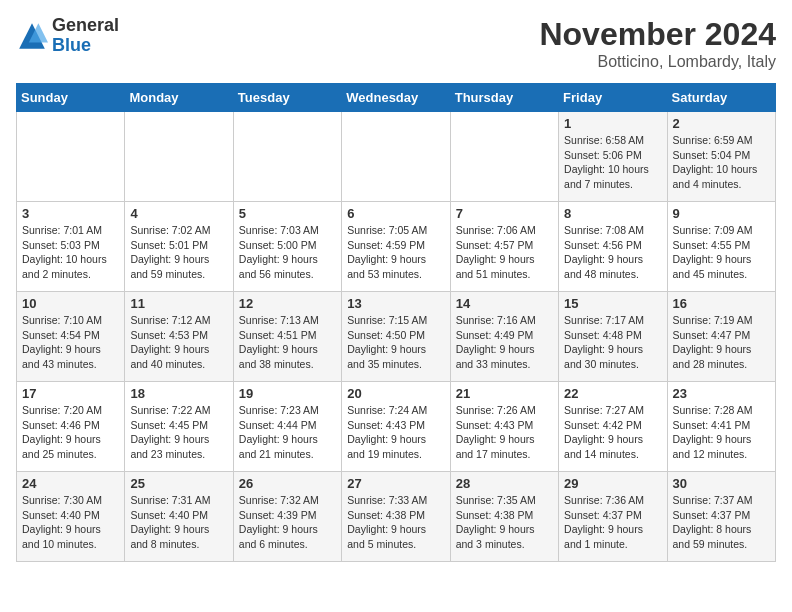 The width and height of the screenshot is (792, 612). Describe the element at coordinates (396, 157) in the screenshot. I see `calendar-week-0: 1Sunrise: 6:58 AM Sunset: 5:06 PM Daylig…` at that location.